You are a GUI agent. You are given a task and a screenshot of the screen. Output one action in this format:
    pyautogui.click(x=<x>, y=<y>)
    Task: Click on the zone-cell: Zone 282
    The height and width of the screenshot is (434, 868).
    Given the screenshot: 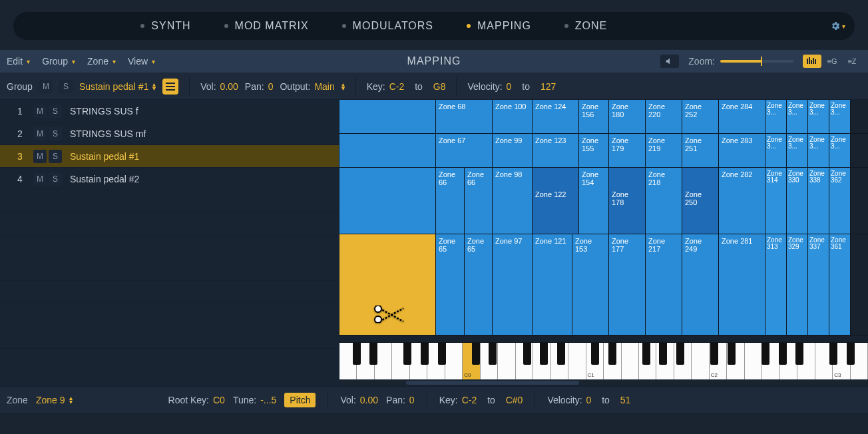 What is the action you would take?
    pyautogui.click(x=742, y=201)
    